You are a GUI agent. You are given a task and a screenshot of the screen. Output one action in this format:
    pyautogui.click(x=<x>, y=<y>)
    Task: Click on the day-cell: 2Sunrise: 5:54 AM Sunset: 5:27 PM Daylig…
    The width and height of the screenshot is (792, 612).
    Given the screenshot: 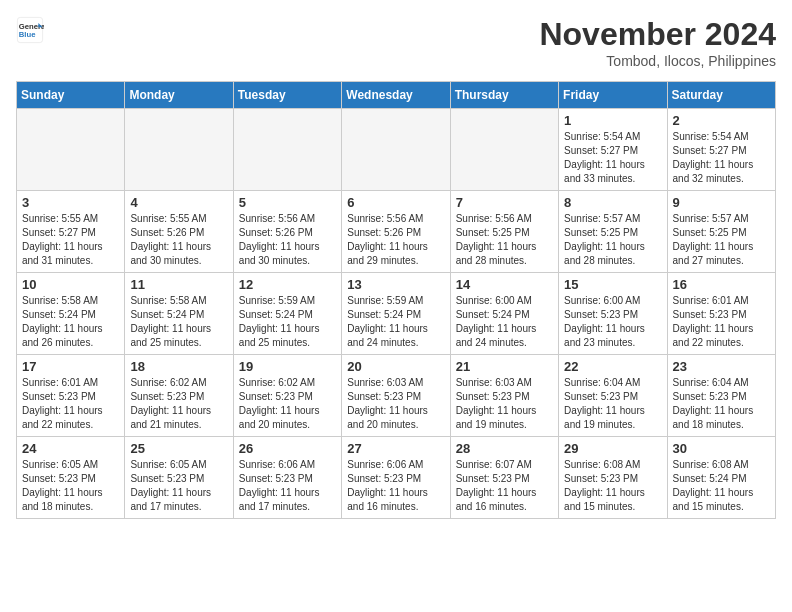 What is the action you would take?
    pyautogui.click(x=721, y=150)
    